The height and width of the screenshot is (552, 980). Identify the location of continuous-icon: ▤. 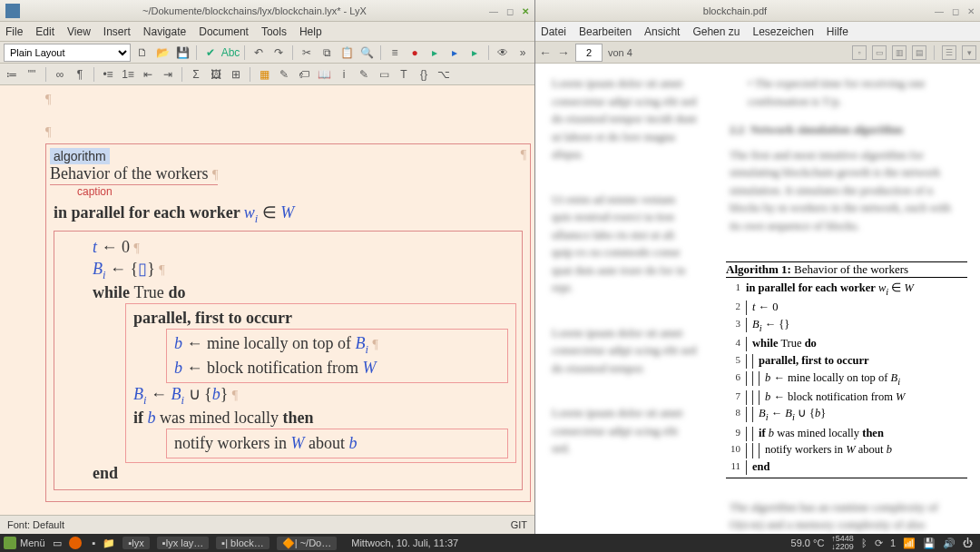
(919, 53).